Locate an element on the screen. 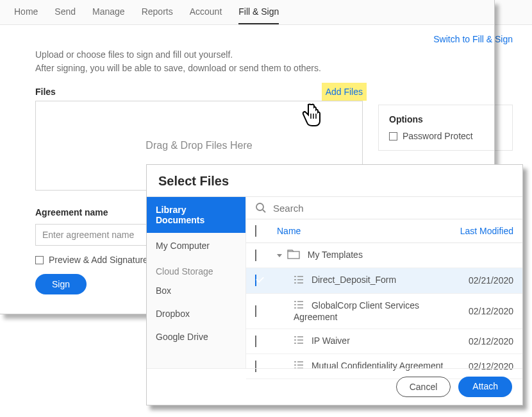 The height and width of the screenshot is (417, 532). cancel-button: Cancel is located at coordinates (424, 387).